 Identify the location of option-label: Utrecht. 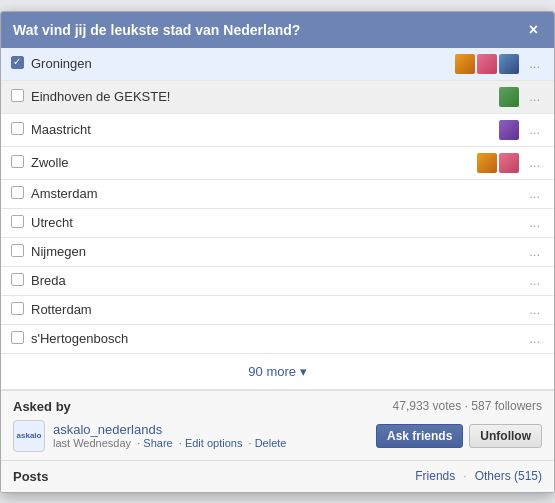
(278, 222).